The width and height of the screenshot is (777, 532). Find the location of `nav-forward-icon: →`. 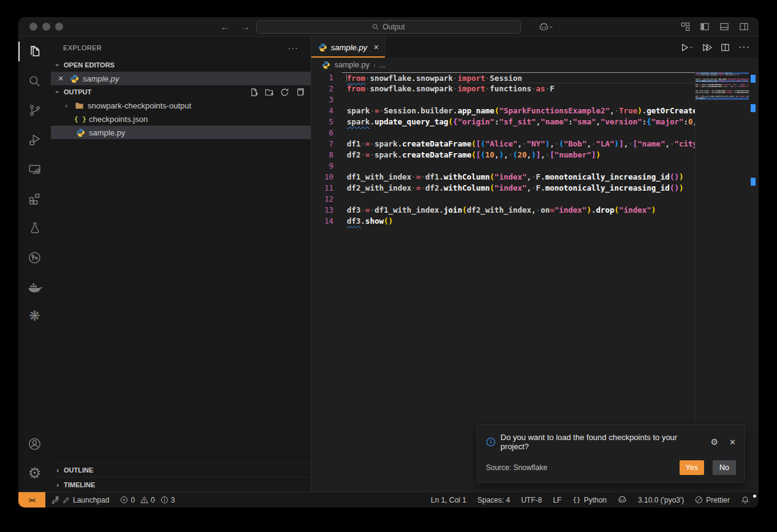

nav-forward-icon: → is located at coordinates (245, 27).